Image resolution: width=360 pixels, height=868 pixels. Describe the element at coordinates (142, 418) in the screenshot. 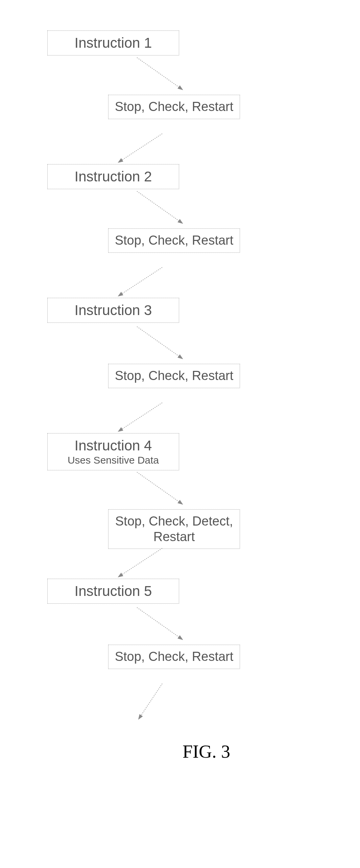

I see `arrow-6-icon` at that location.